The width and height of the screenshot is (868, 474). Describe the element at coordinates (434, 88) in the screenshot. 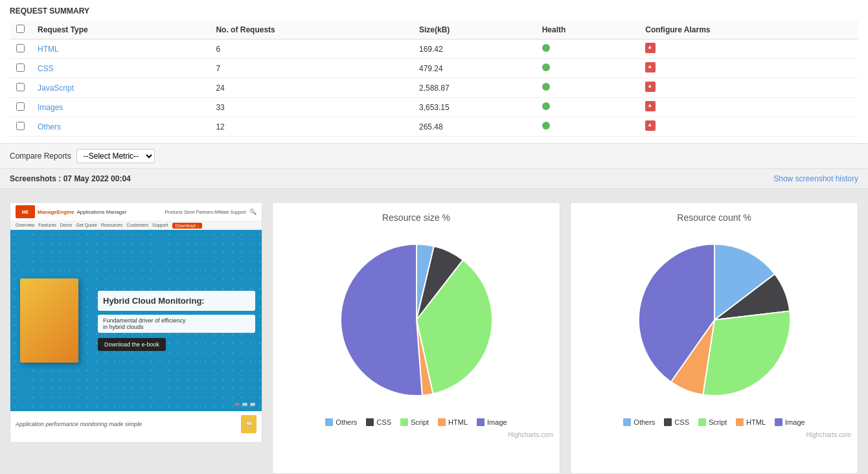

I see `table-row: JavaScript 24 2,588.87` at that location.